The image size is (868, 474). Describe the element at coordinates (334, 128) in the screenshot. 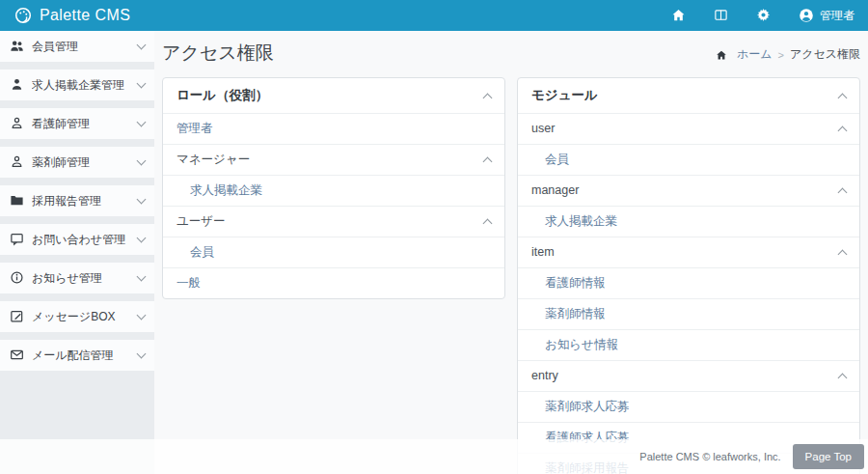

I see `role-row: 管理者` at that location.